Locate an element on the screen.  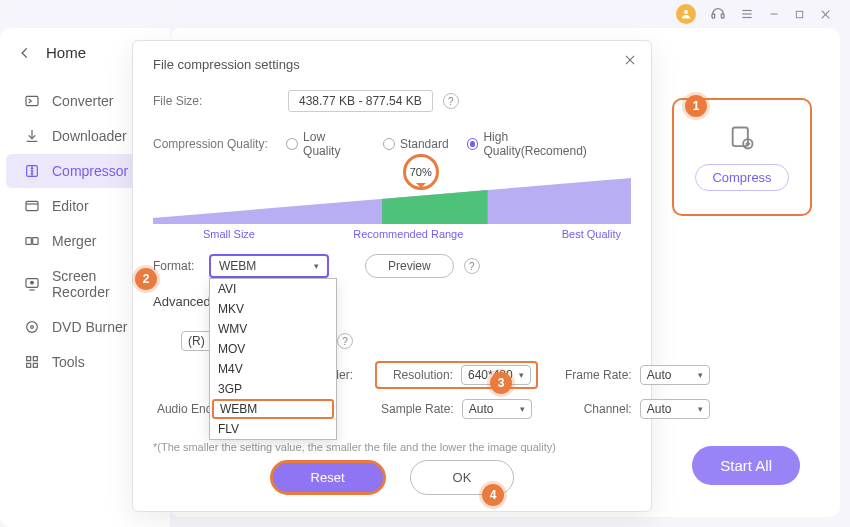
back-icon is located at coordinates (25, 53).